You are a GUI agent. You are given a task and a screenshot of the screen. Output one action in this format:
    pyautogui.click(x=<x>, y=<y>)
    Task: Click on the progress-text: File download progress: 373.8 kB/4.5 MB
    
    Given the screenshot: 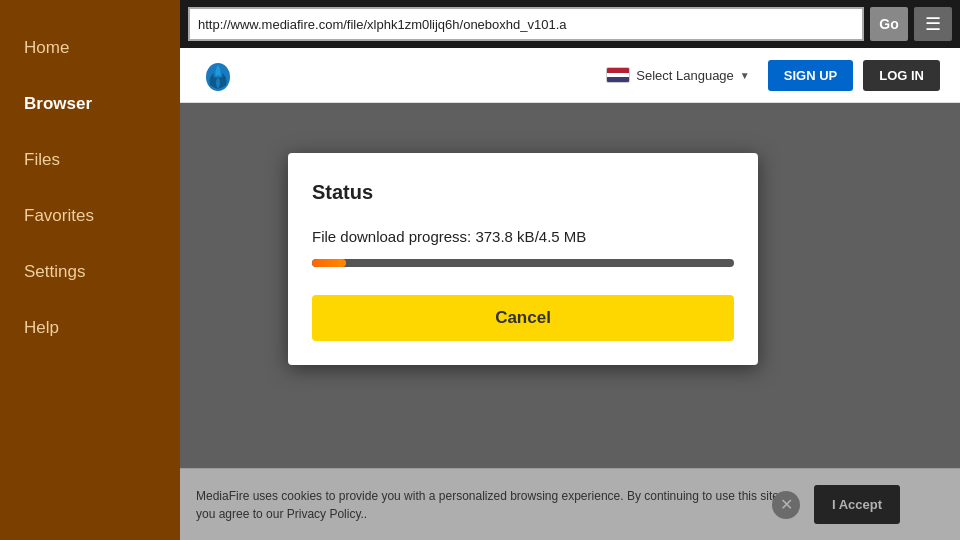 What is the action you would take?
    pyautogui.click(x=523, y=236)
    